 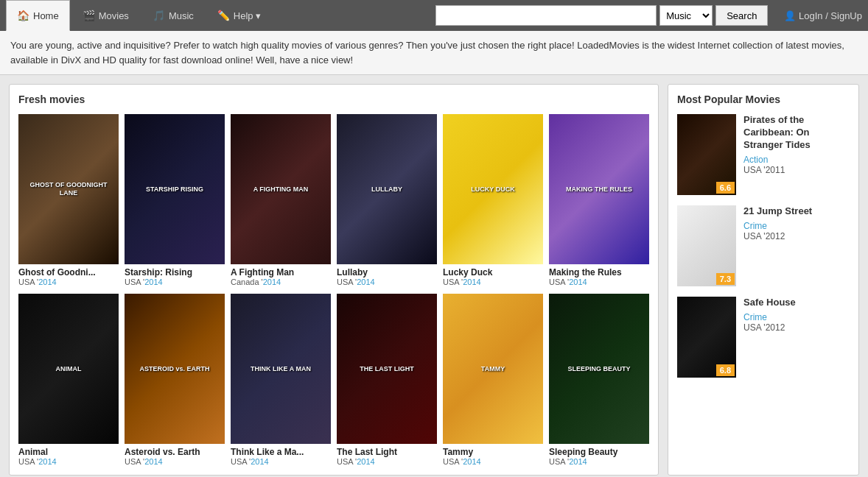 I want to click on movie-title: Tammy, so click(x=493, y=452).